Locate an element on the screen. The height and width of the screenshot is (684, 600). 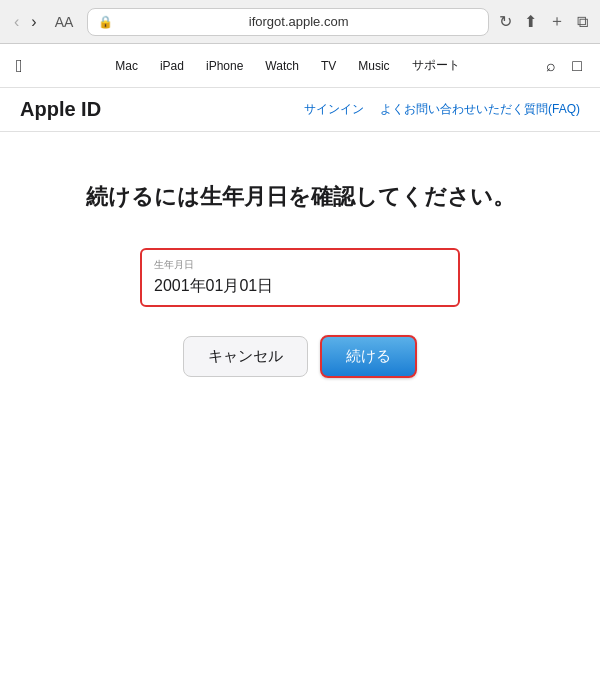
appleid-header: Apple ID サインイン よくお問い合わせいただく質問(FAQ) is located at coordinates (300, 110).